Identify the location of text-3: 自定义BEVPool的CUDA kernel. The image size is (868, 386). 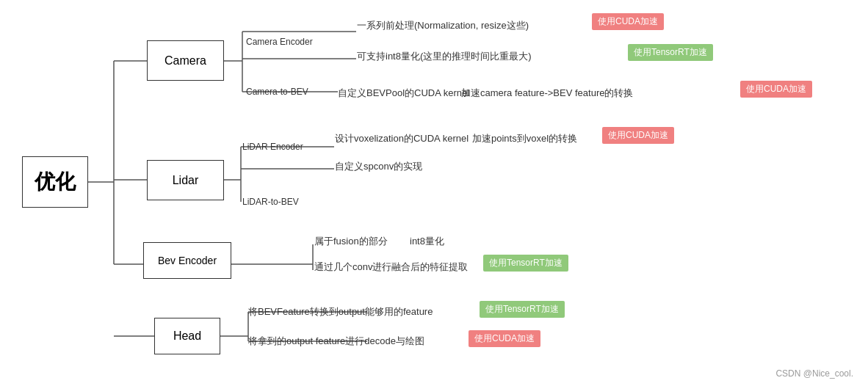
(404, 93).